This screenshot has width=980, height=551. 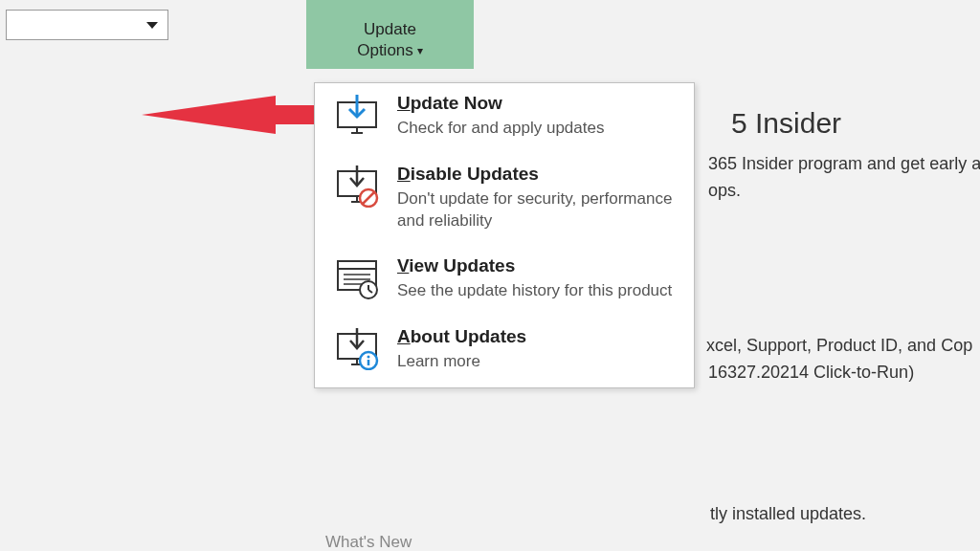 What do you see at coordinates (357, 351) in the screenshot?
I see `info-monitor-icon` at bounding box center [357, 351].